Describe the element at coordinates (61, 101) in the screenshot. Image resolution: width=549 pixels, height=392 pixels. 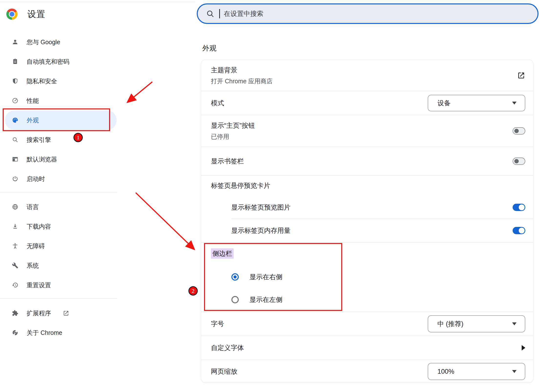
I see `sidebar-item-performance: 性能` at that location.